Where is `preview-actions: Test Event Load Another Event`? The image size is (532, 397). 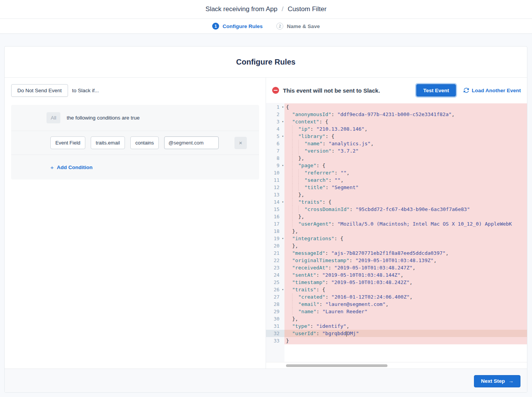
preview-actions: Test Event Load Another Event is located at coordinates (469, 90).